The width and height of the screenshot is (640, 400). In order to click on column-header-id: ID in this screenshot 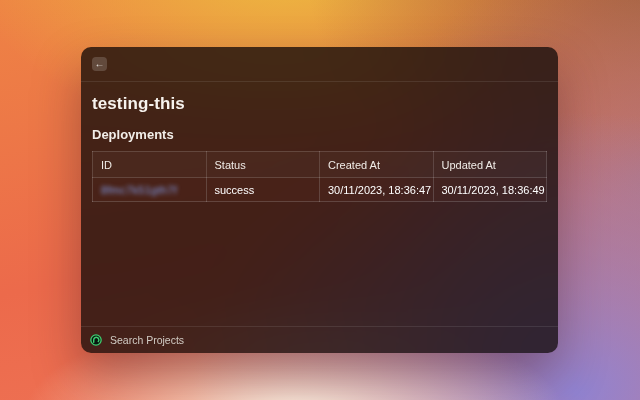, I will do `click(150, 165)`.